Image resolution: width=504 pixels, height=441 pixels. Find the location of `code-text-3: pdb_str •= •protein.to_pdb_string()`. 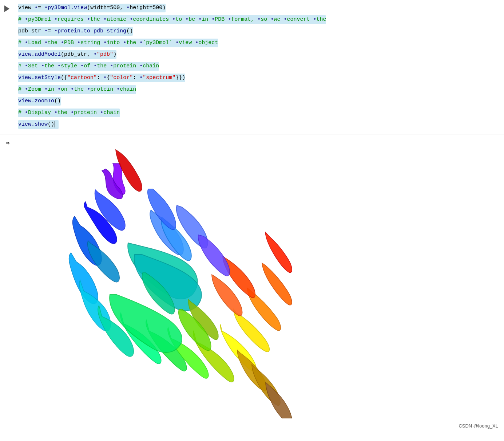

code-text-3: pdb_str •= •protein.to_pdb_string() is located at coordinates (76, 31).